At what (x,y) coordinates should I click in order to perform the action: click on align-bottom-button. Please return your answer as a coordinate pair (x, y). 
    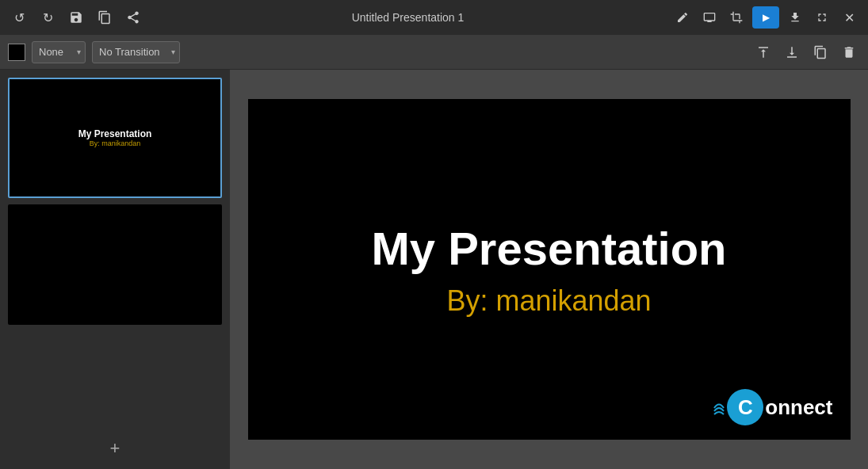
    Looking at the image, I should click on (792, 52).